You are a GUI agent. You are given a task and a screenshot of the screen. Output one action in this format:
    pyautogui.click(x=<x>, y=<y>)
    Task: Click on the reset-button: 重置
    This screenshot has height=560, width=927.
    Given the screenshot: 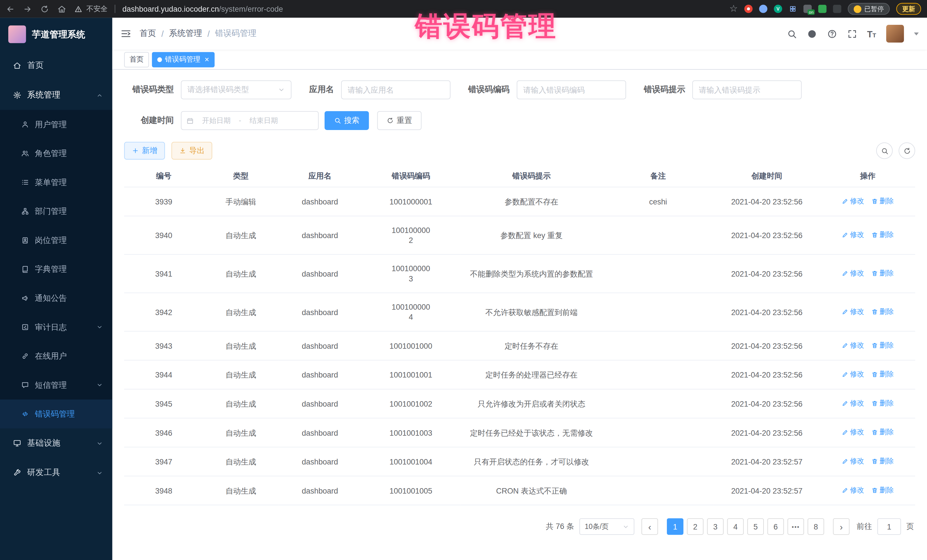 What is the action you would take?
    pyautogui.click(x=399, y=121)
    